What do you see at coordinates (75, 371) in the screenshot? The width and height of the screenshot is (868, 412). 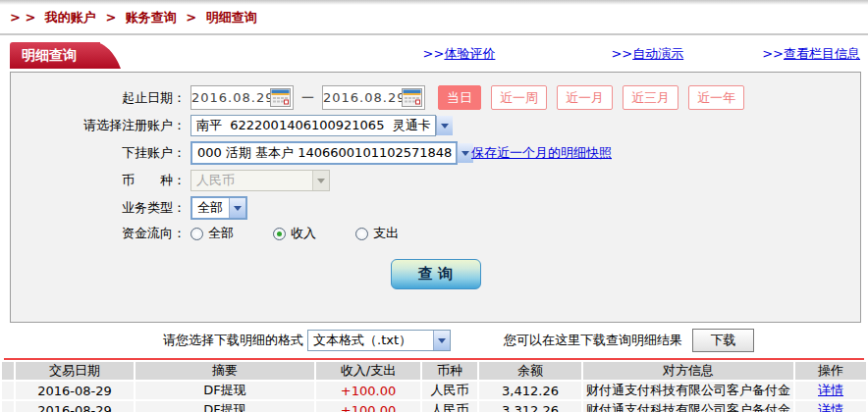 I see `header-date: 交易日期` at bounding box center [75, 371].